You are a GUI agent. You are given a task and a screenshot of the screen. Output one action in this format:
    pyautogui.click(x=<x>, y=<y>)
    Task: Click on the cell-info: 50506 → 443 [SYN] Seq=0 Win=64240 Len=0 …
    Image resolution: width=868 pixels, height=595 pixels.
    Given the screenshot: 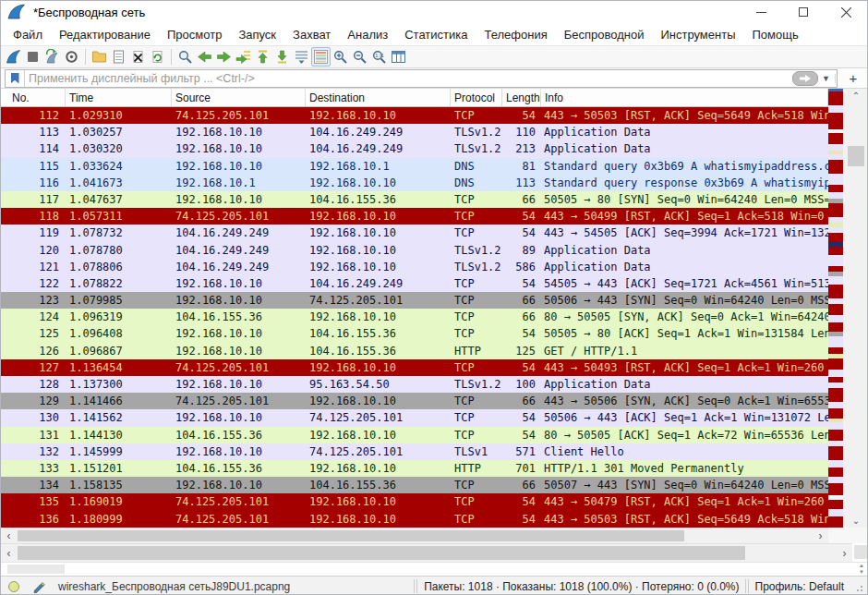 What is the action you would take?
    pyautogui.click(x=685, y=300)
    